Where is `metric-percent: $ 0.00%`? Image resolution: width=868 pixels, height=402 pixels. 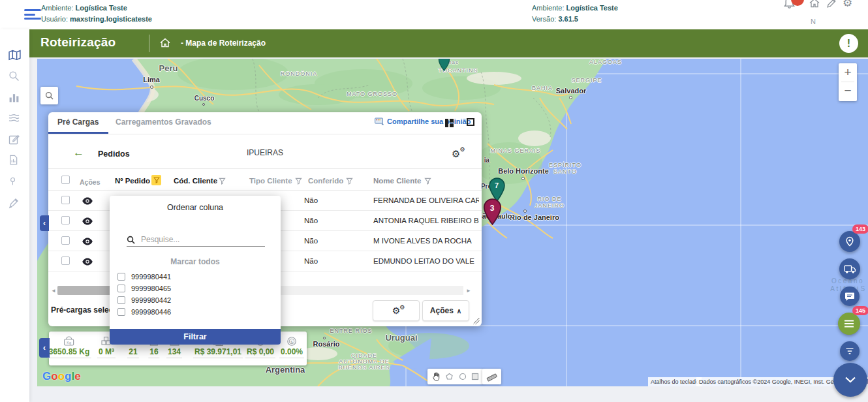
metric-percent: $ 0.00% is located at coordinates (292, 346).